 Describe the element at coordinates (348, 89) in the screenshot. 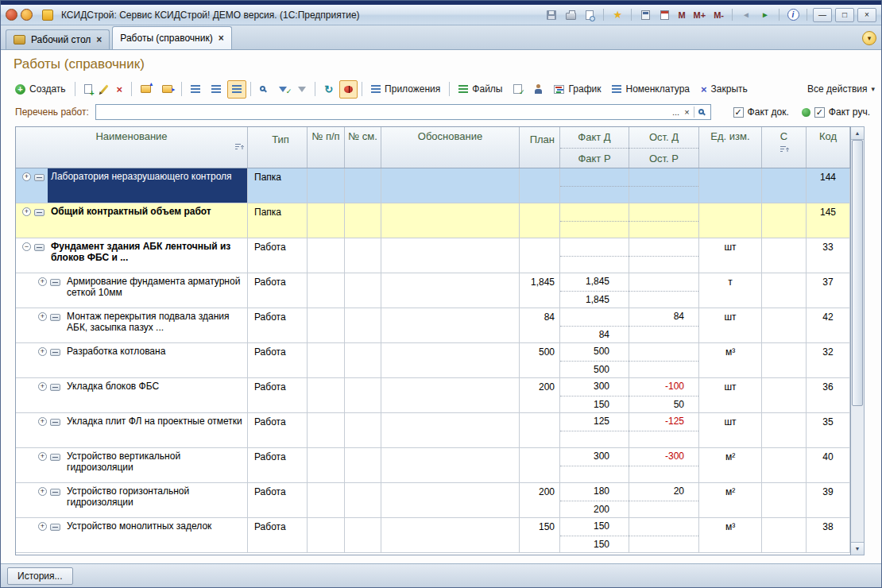

I see `service-mode-button` at that location.